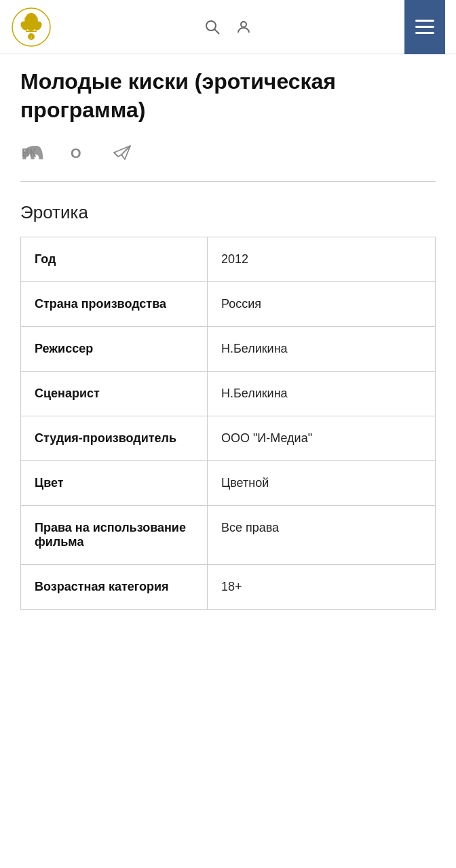  What do you see at coordinates (114, 484) in the screenshot?
I see `table-row-label: Цвет` at bounding box center [114, 484].